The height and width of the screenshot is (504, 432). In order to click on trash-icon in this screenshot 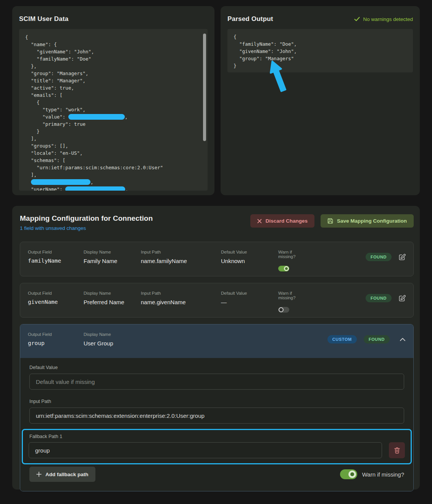, I will do `click(397, 451)`.